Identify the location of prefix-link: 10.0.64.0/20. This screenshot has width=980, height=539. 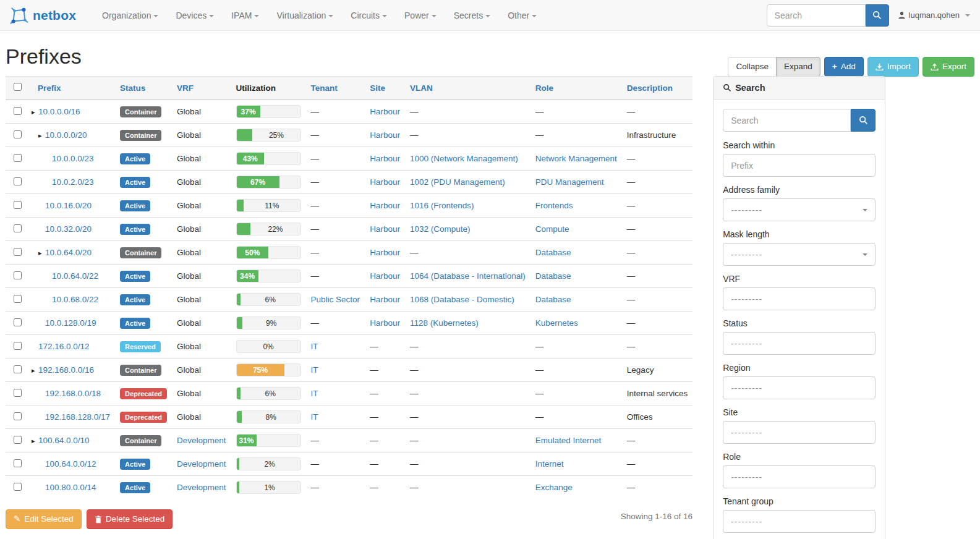
(68, 252).